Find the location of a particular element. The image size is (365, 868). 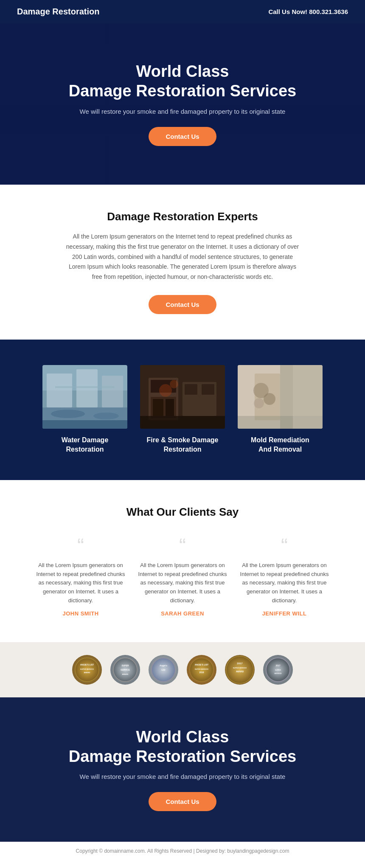

quote-icon-3: “ is located at coordinates (284, 546).